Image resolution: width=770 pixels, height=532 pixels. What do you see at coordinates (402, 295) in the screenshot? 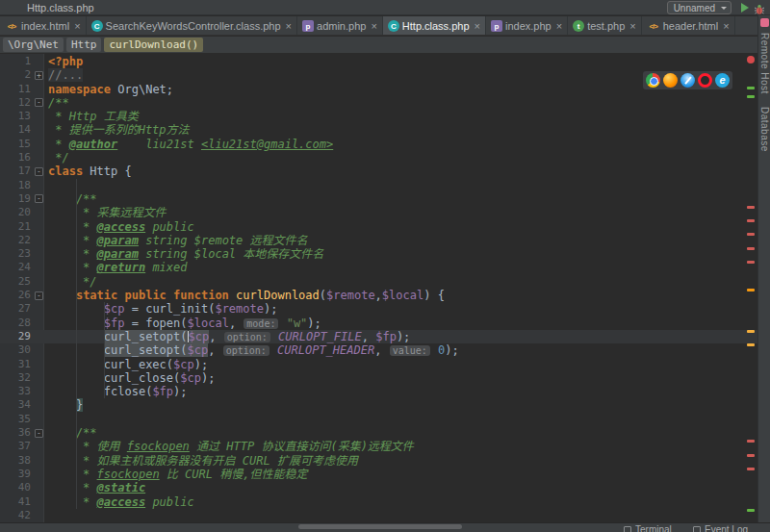
I see `code-token: $local` at bounding box center [402, 295].